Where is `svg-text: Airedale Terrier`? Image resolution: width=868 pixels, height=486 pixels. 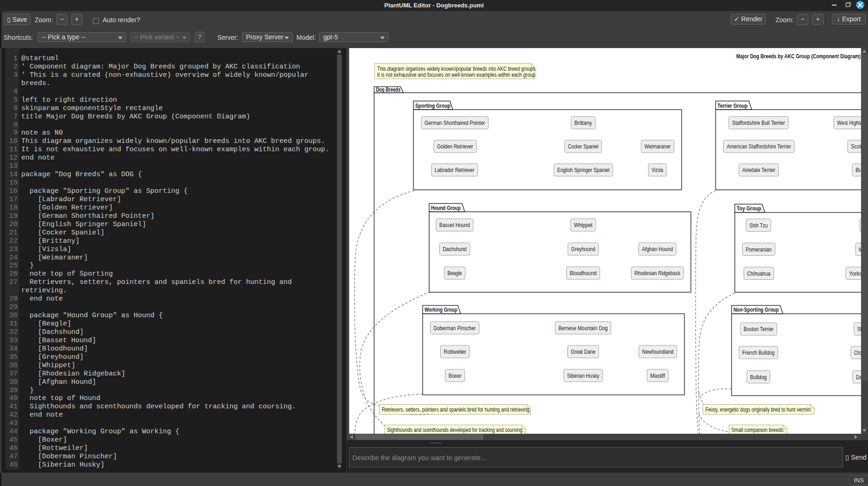 svg-text: Airedale Terrier is located at coordinates (759, 170).